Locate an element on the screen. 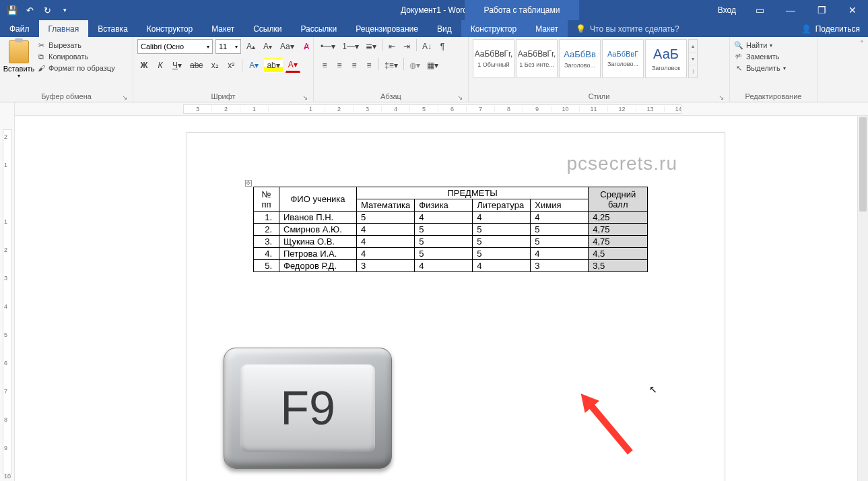 The image size is (868, 481). share-button: Поделиться is located at coordinates (838, 29).